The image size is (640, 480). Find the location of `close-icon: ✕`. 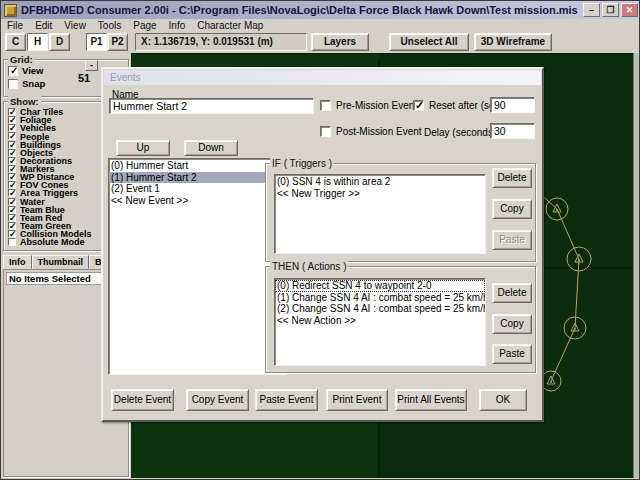

close-icon: ✕ is located at coordinates (630, 10).